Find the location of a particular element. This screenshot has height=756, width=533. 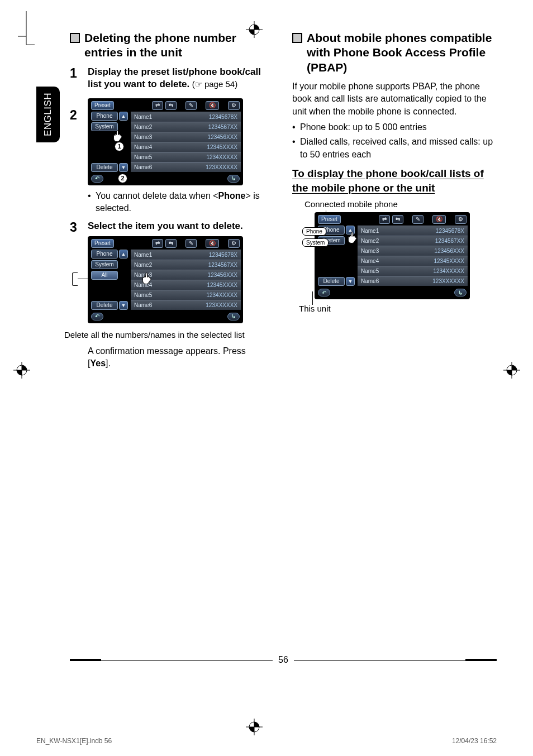

dev2-tab-delete: Delete is located at coordinates (104, 305).